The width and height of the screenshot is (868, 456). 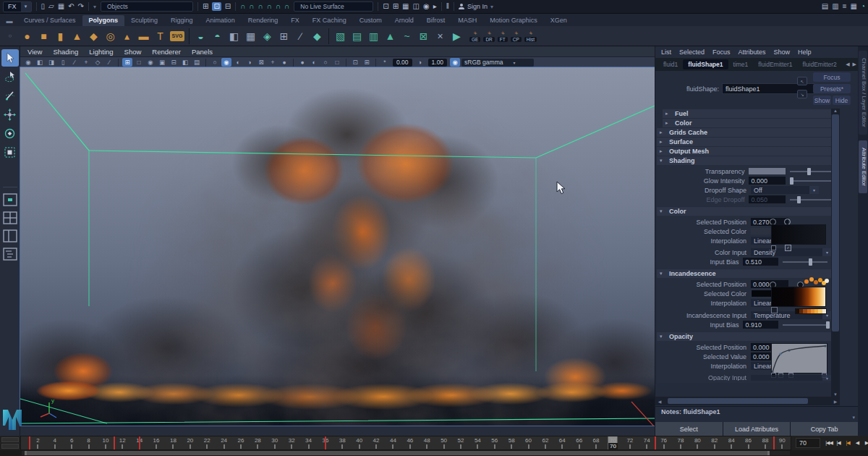 What do you see at coordinates (278, 7) in the screenshot?
I see `snap-magnet-5-icon: ∩` at bounding box center [278, 7].